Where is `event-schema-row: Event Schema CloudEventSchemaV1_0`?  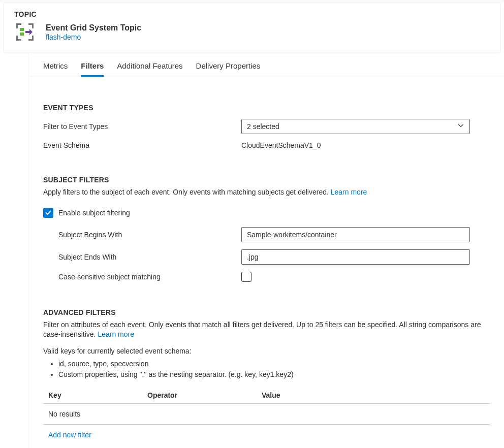 event-schema-row: Event Schema CloudEventSchemaV1_0 is located at coordinates (266, 145).